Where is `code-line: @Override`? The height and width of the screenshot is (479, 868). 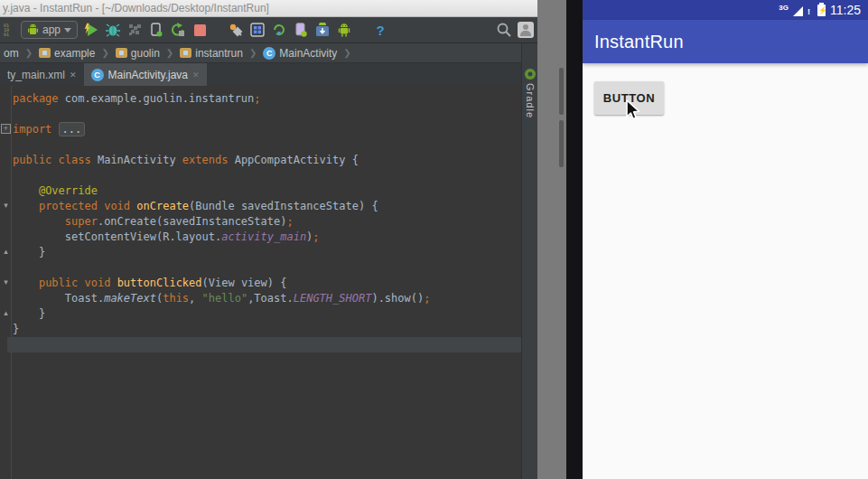 code-line: @Override is located at coordinates (266, 192).